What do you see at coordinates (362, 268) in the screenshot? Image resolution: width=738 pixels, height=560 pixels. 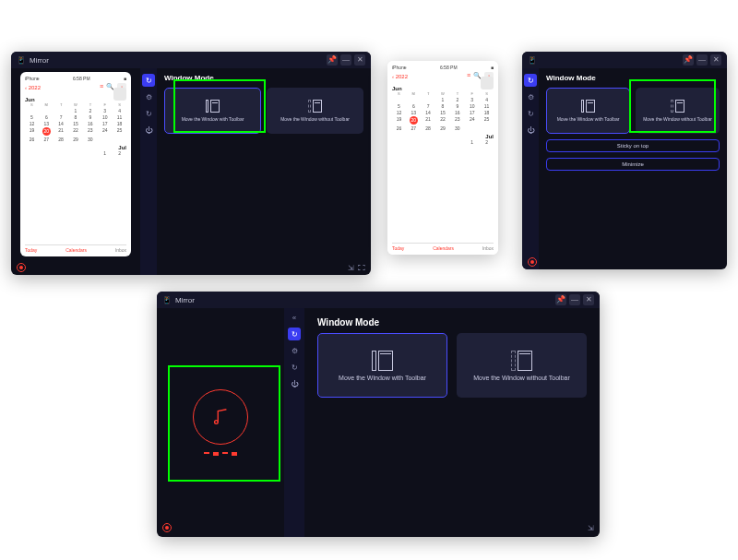 I see `fullscreen-icon: ⛶` at bounding box center [362, 268].